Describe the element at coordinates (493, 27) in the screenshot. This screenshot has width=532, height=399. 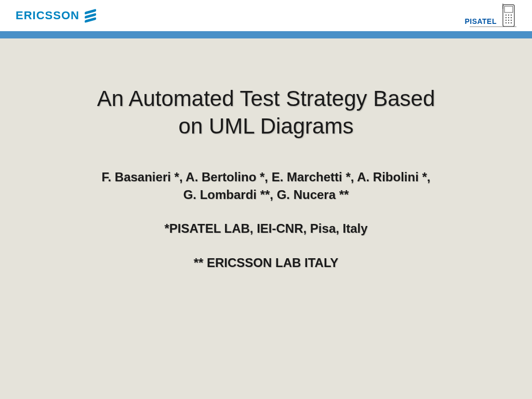
I see `pisatel-underline` at that location.